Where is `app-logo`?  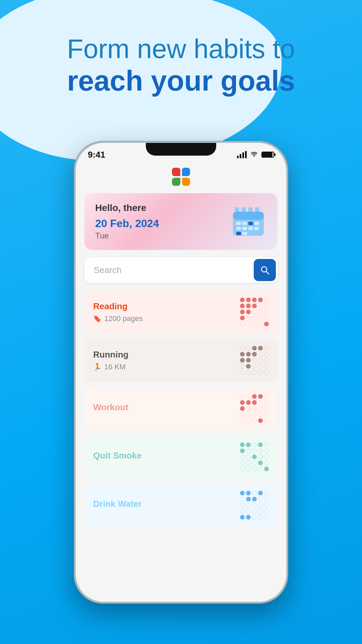
app-logo is located at coordinates (181, 177).